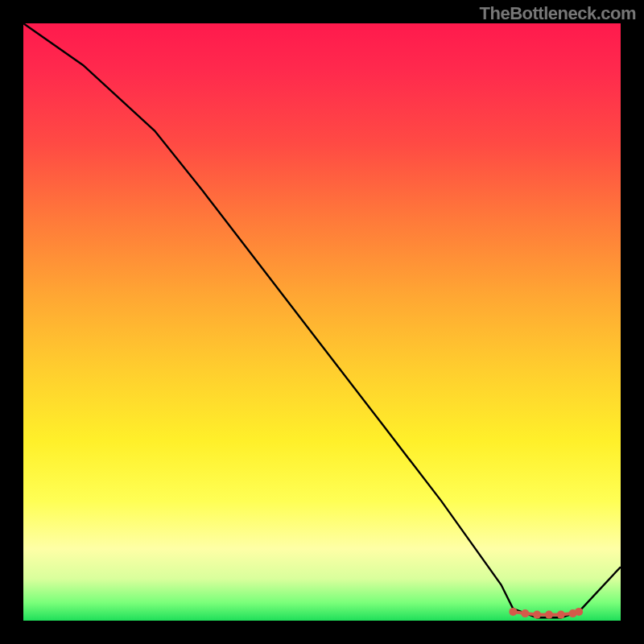 Image resolution: width=644 pixels, height=644 pixels. Describe the element at coordinates (558, 14) in the screenshot. I see `attribution-label: TheBottleneck.com` at that location.